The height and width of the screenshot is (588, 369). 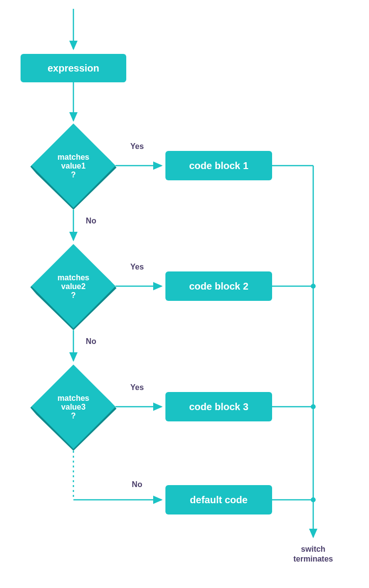 What do you see at coordinates (73, 68) in the screenshot?
I see `expression-label: expression` at bounding box center [73, 68].